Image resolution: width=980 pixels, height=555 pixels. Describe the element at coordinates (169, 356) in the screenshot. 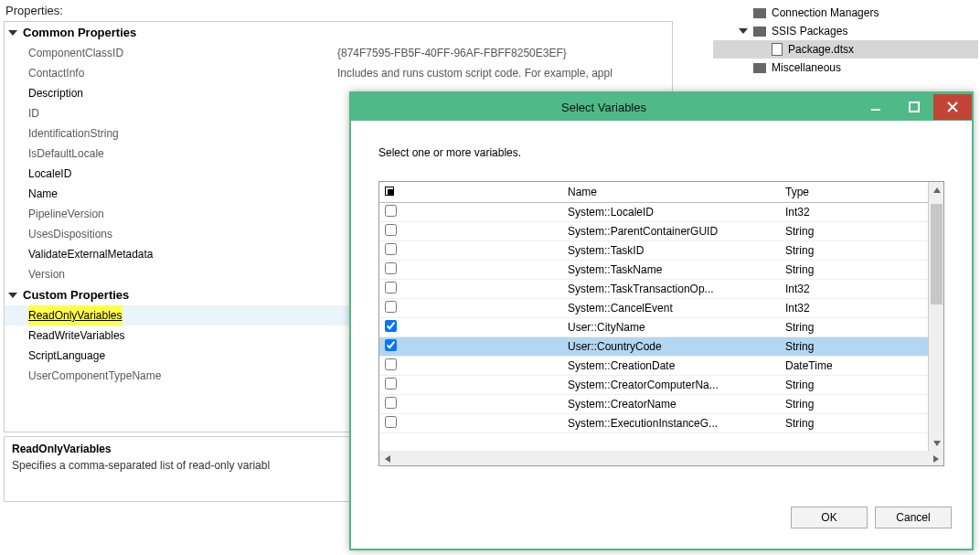

I see `property-name: ScriptLanguage` at that location.